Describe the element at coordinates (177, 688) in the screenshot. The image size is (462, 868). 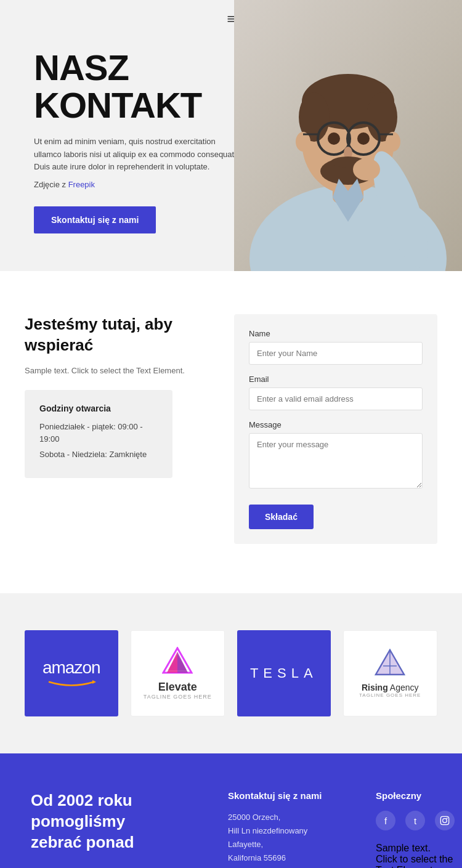
I see `elevate-name: Elevate` at that location.